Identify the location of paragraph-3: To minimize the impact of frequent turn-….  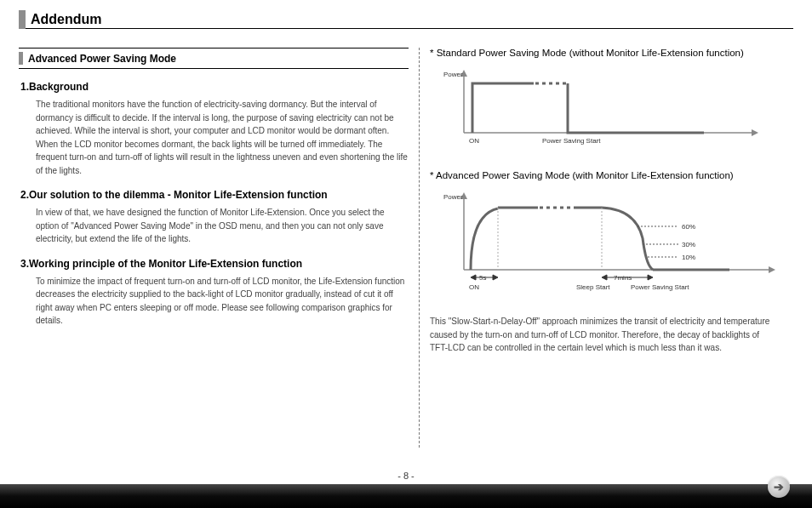
(222, 301).